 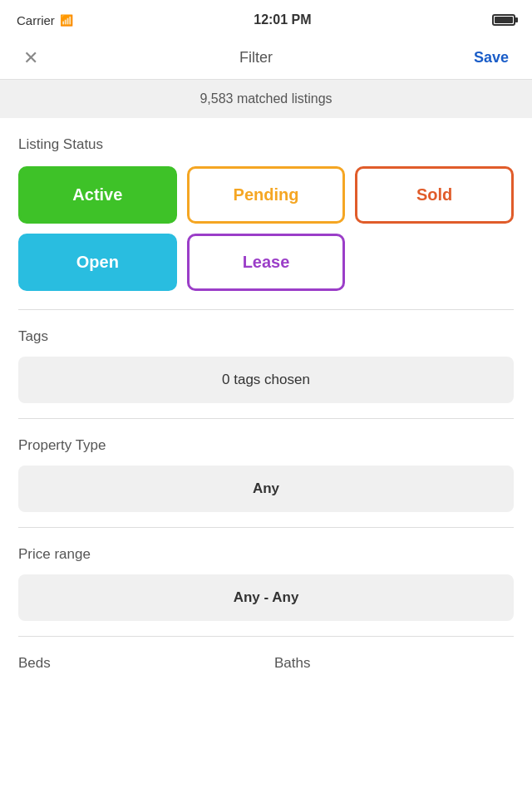 I want to click on beds-column: Beds, so click(x=138, y=663).